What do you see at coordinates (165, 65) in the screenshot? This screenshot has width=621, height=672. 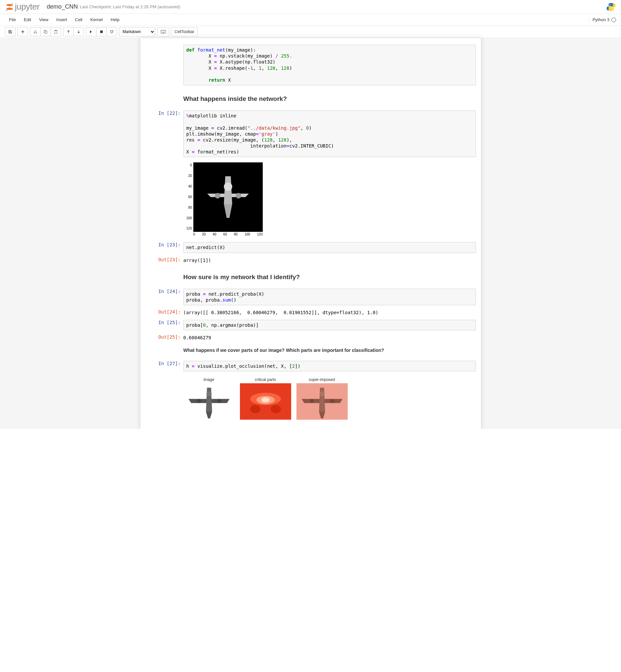 I see `input-prompt` at bounding box center [165, 65].